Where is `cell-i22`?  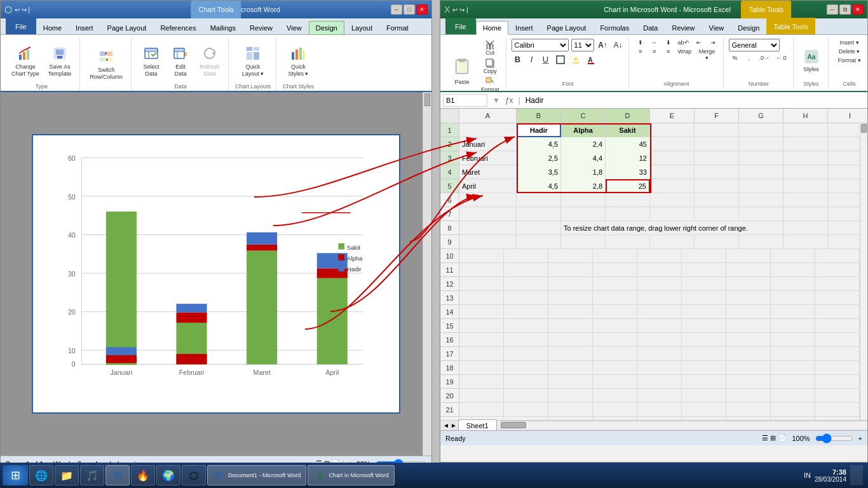
cell-i22 is located at coordinates (837, 418).